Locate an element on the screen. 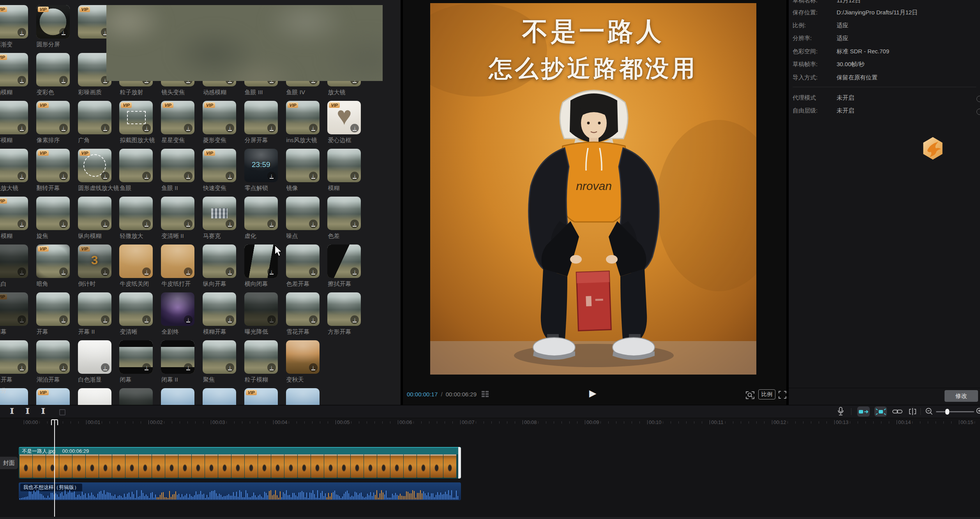 This screenshot has width=980, height=519. fit-zoom-icon is located at coordinates (750, 395).